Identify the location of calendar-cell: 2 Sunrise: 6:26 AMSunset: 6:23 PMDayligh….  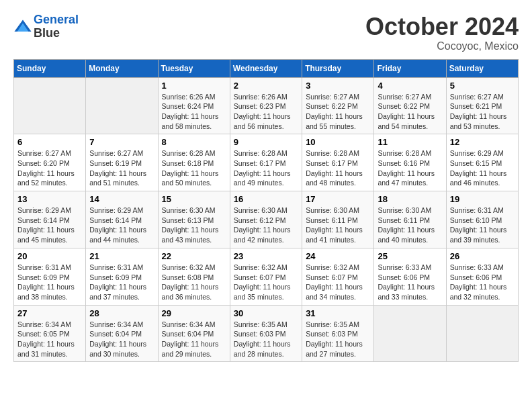
(266, 106).